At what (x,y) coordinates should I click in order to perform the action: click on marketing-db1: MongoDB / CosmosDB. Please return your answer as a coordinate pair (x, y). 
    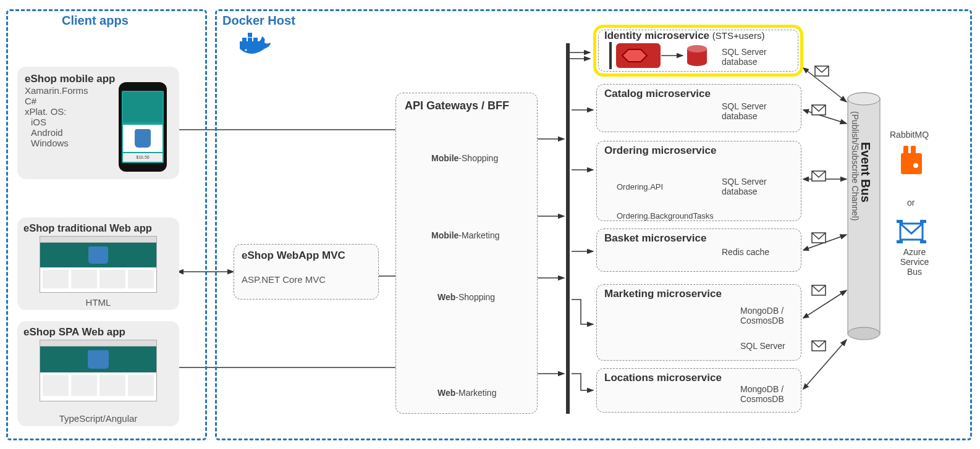
    Looking at the image, I should click on (770, 316).